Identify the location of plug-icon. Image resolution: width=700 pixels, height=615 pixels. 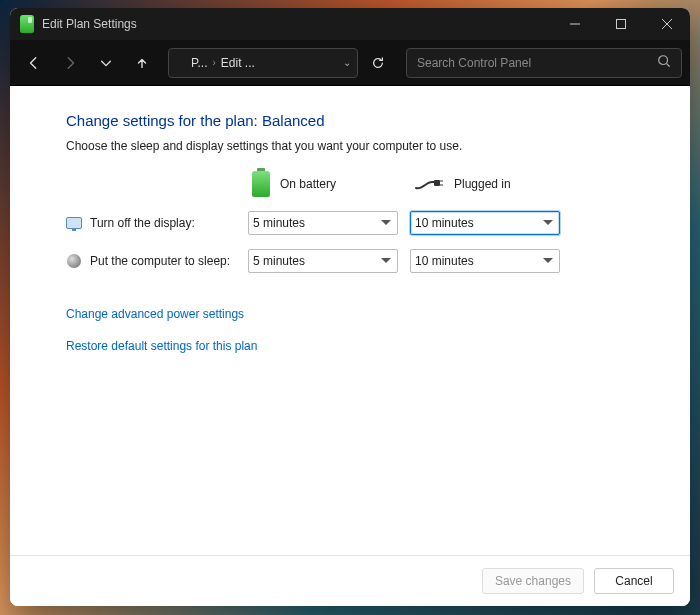
(429, 184).